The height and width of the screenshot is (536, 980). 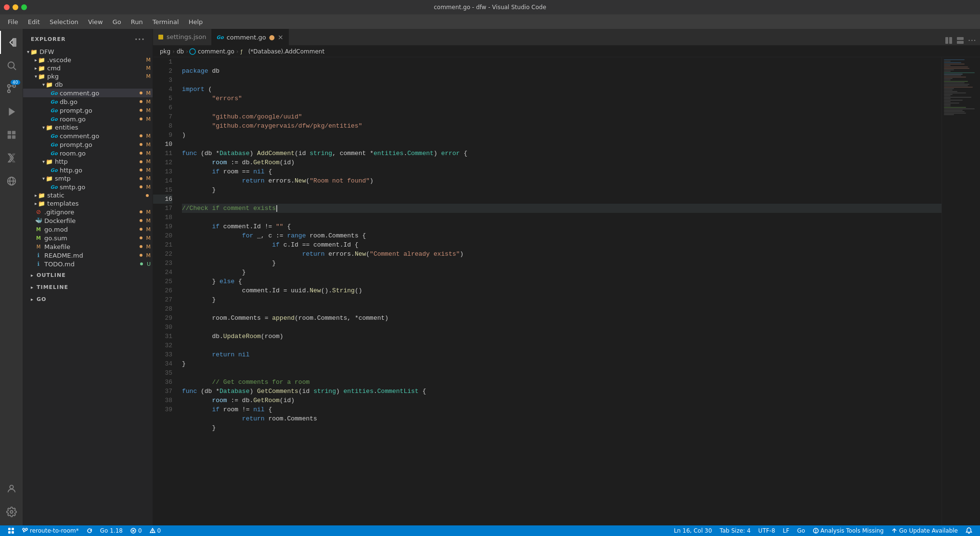 I want to click on tab-close-button: ×, so click(x=281, y=37).